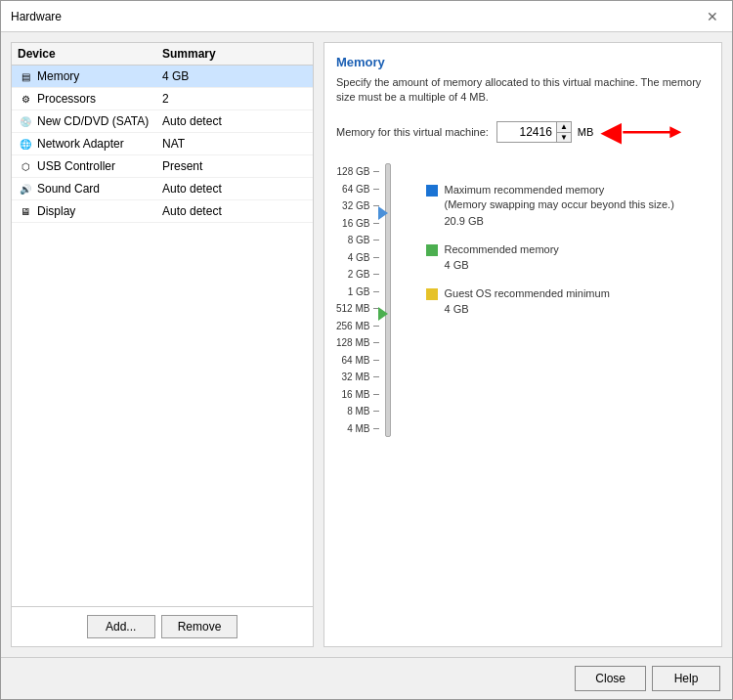 This screenshot has width=733, height=700. What do you see at coordinates (366, 300) in the screenshot?
I see `slider-and-labels: 128 GB64 GB32 GB16 GB8 GB4 GB2 GB1 GB512…` at bounding box center [366, 300].